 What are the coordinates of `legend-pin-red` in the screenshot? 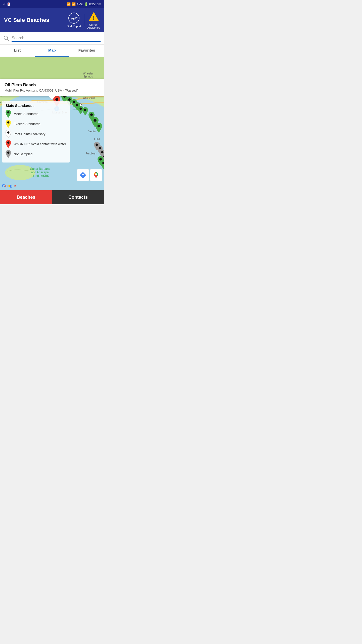 It's located at (8, 144).